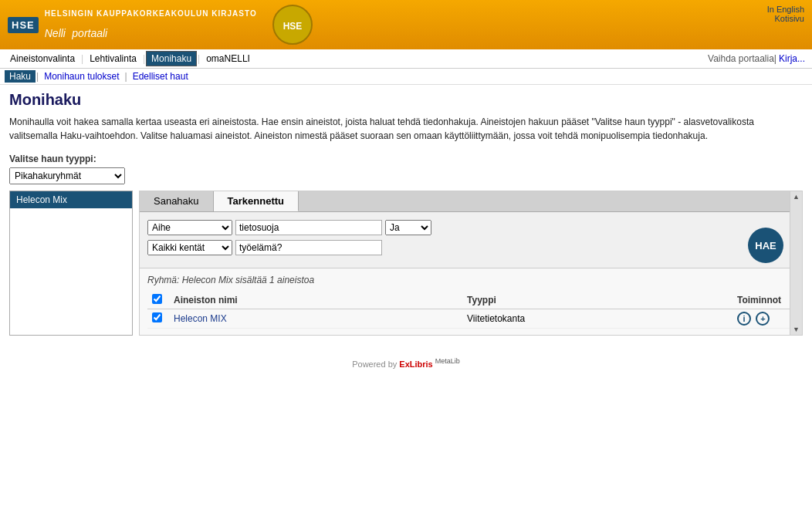  I want to click on navbar-right-kirja: Kirja..., so click(792, 59).